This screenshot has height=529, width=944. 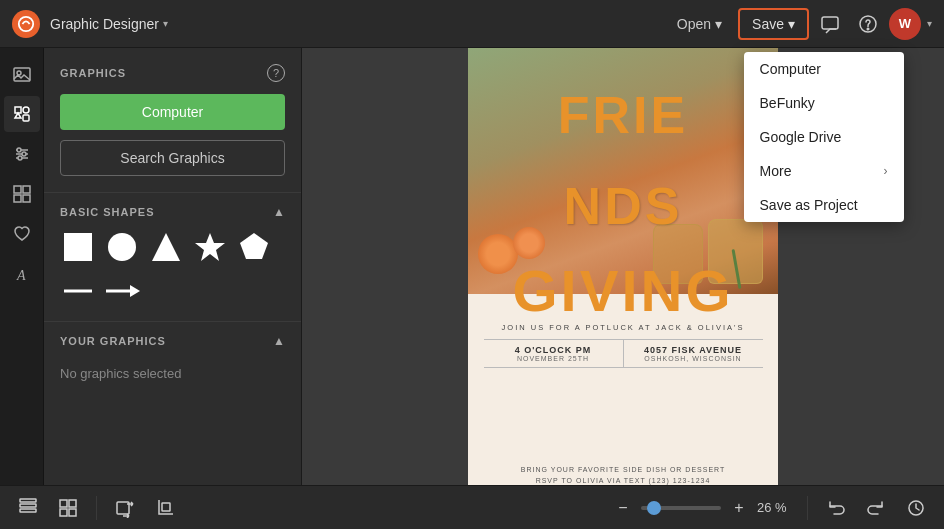 I want to click on app-name-caret: ▾, so click(x=166, y=24).